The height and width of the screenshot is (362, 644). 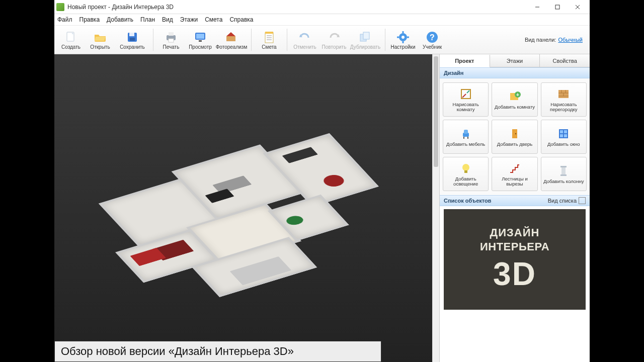 What do you see at coordinates (515, 97) in the screenshot?
I see `add-room-icon: +` at bounding box center [515, 97].